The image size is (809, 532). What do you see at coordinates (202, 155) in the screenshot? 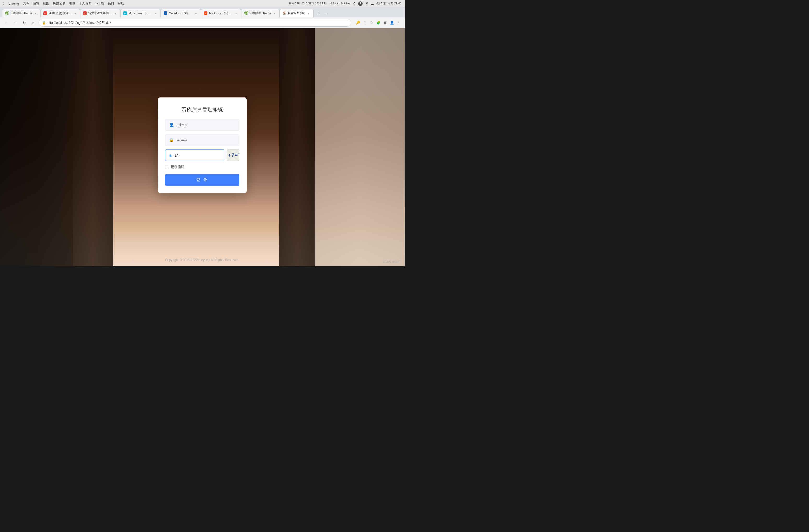
I see `captcha-row: ◉ 7+7=?` at bounding box center [202, 155].